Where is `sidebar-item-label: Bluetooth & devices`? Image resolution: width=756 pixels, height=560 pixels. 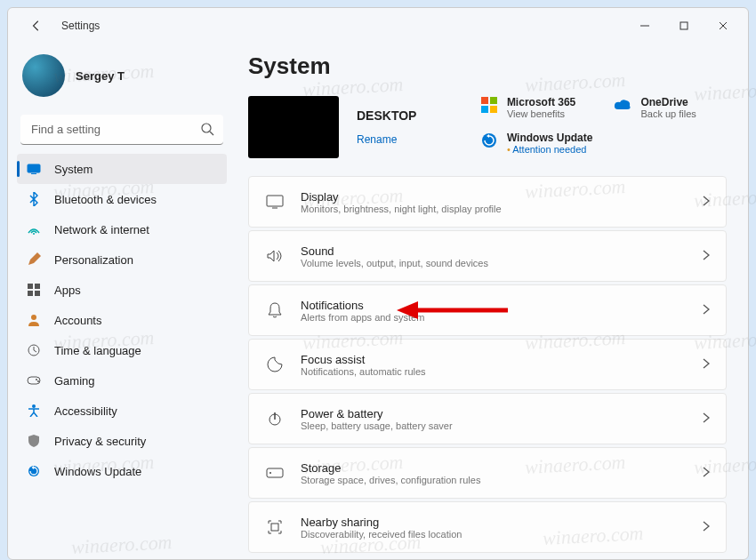
sidebar-item-label: Bluetooth & devices is located at coordinates (105, 199).